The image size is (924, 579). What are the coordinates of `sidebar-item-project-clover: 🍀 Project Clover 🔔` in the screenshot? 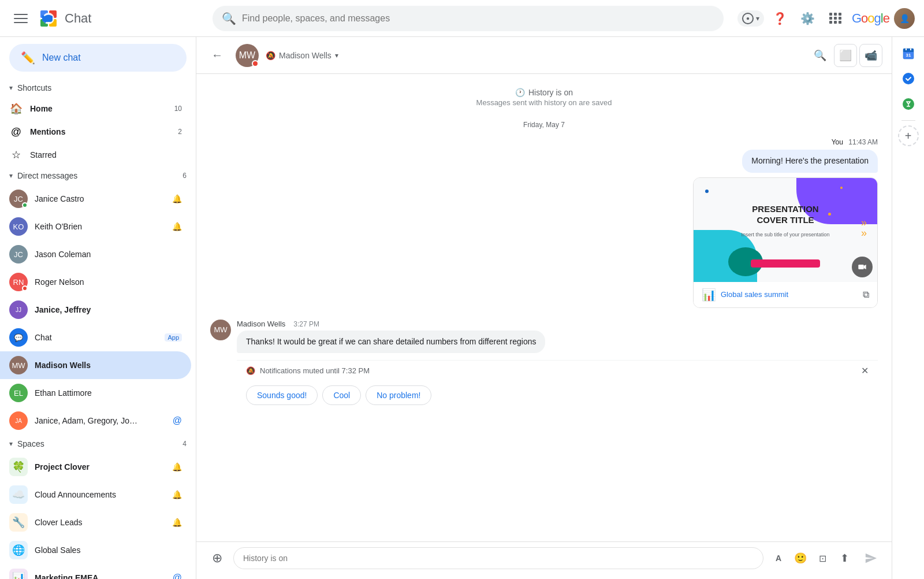 It's located at (96, 467).